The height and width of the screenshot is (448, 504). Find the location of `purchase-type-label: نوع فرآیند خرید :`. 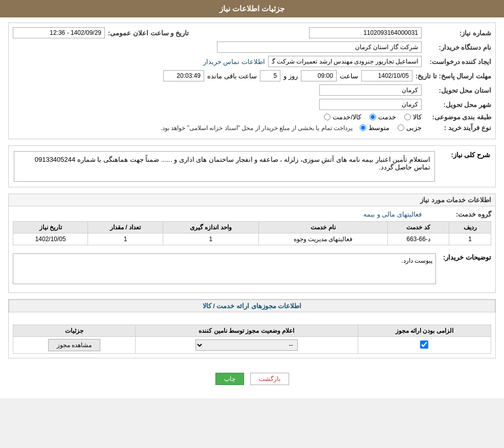

purchase-type-label: نوع فرآیند خرید : is located at coordinates (458, 128).